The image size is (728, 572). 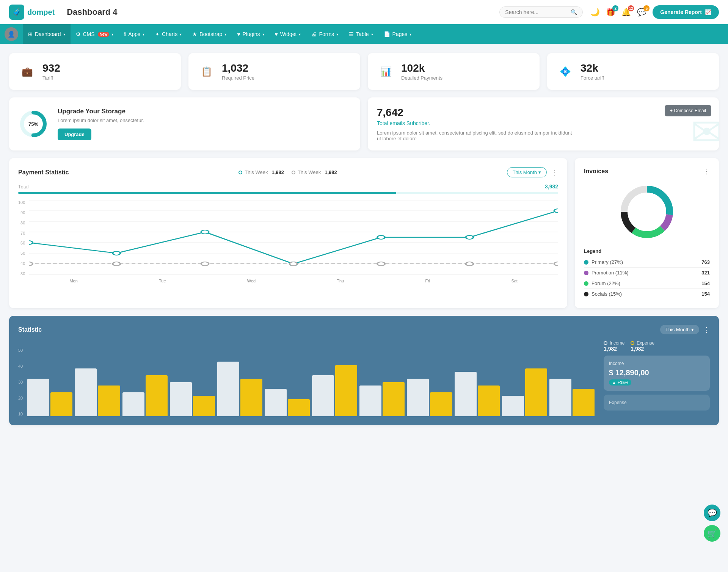 What do you see at coordinates (398, 34) in the screenshot?
I see `nav-item-pages: 📄 Pages ▾` at bounding box center [398, 34].